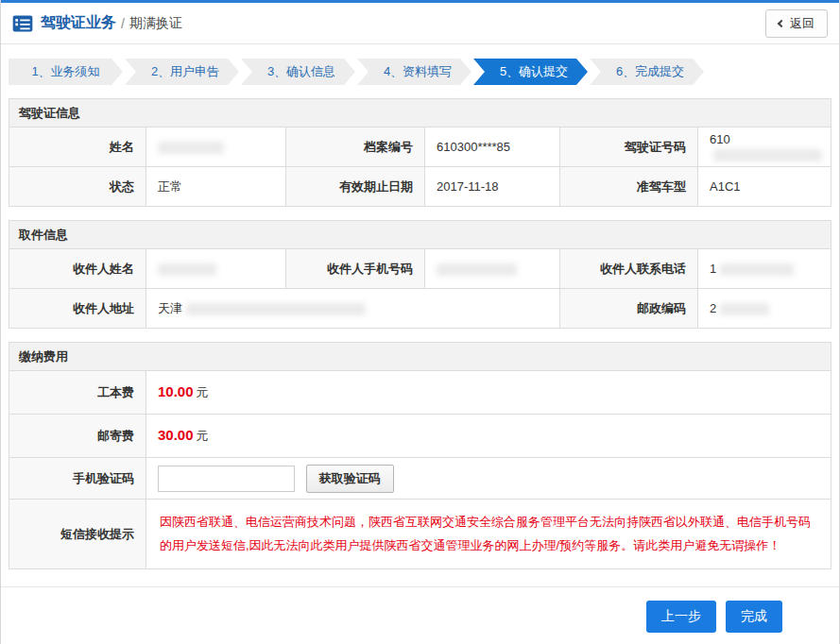 This screenshot has width=840, height=644. What do you see at coordinates (420, 610) in the screenshot?
I see `footer-actions: 上一步 完成` at bounding box center [420, 610].